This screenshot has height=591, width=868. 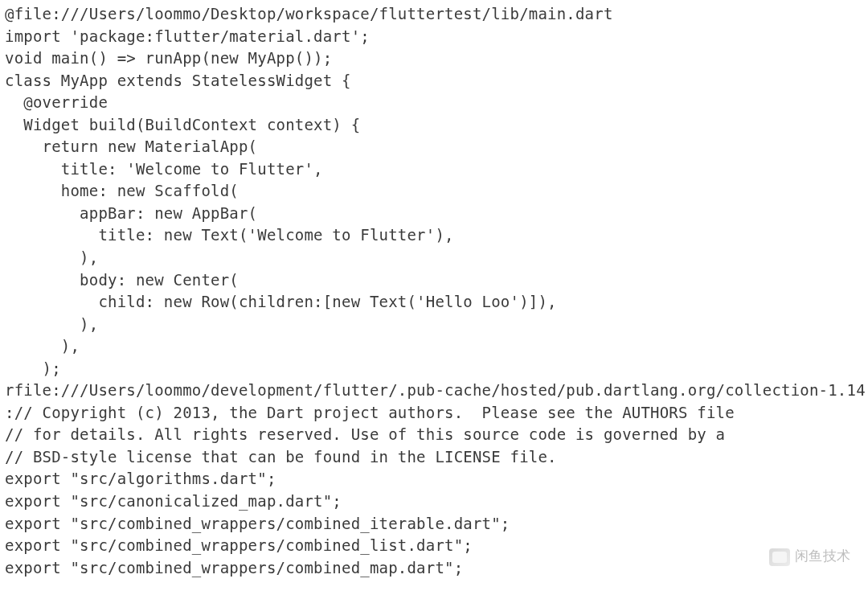 I want to click on wechat-logo-icon, so click(x=780, y=557).